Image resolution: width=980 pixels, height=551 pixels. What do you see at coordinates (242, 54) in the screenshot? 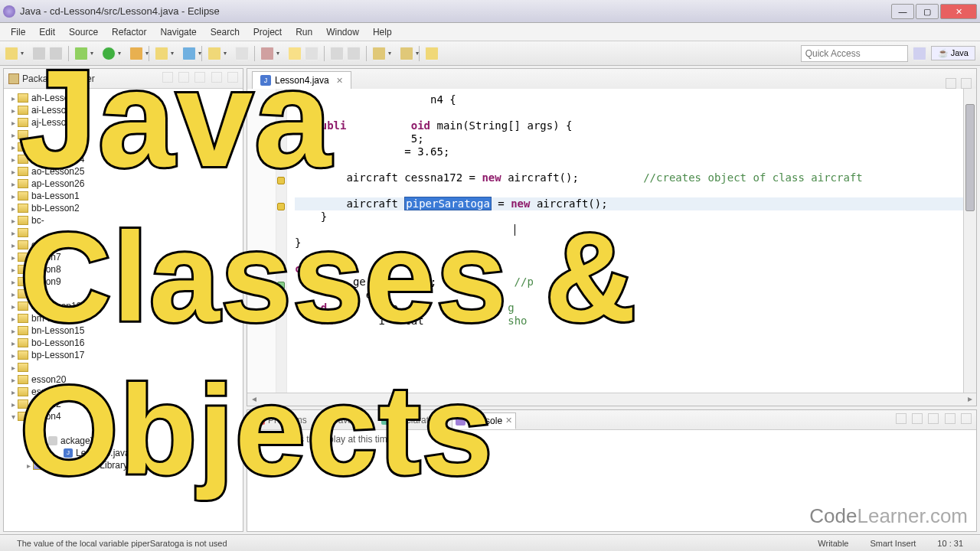
I see `search-icon` at bounding box center [242, 54].